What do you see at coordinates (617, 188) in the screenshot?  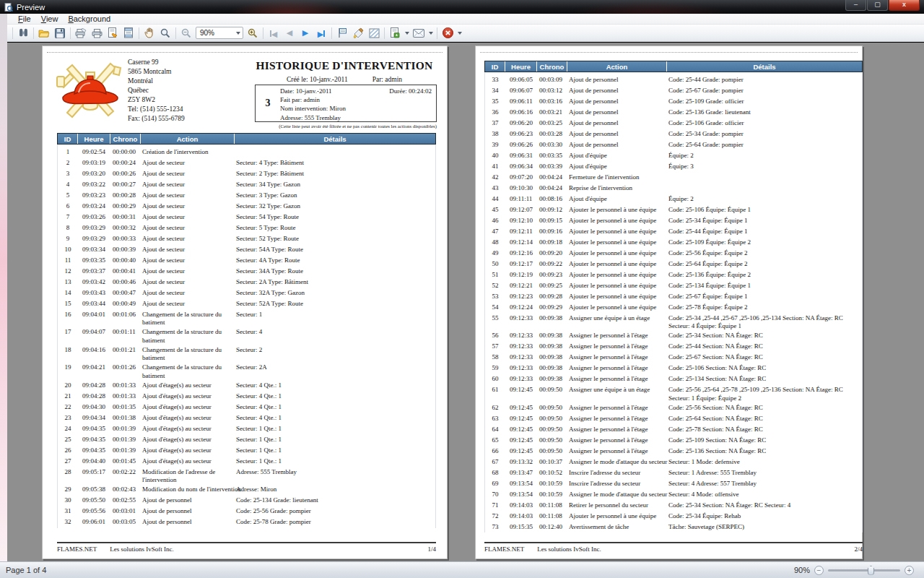 I see `cell-action: Reprise de l'intervention` at bounding box center [617, 188].